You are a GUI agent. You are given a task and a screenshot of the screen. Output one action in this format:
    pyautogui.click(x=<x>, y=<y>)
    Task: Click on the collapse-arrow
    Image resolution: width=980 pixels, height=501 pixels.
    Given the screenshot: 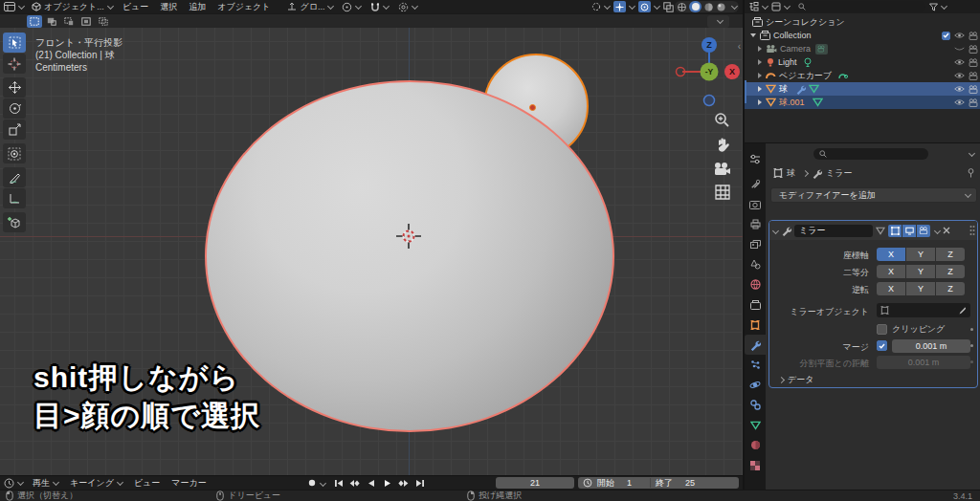 What is the action you would take?
    pyautogui.click(x=775, y=229)
    